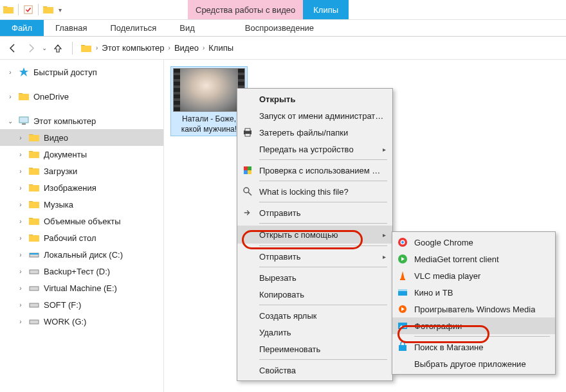 This screenshot has width=566, height=392. I want to click on openwith-photos: Фотографии, so click(473, 326).